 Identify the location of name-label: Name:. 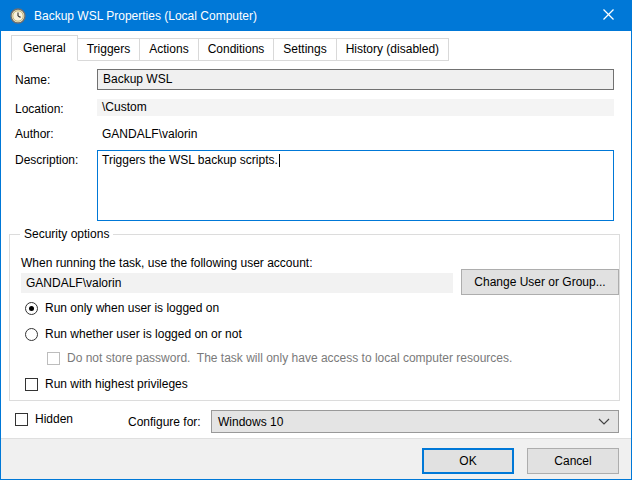
(32, 80).